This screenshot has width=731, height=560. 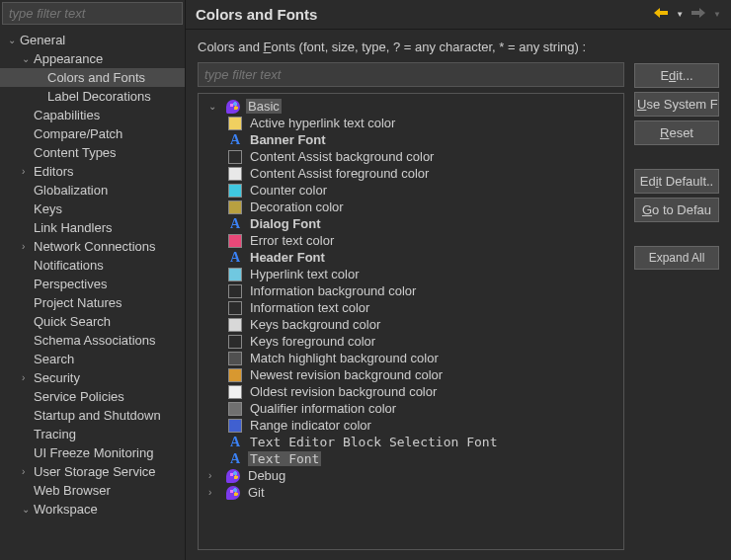 I want to click on tree-item-banner-font: ABanner Font, so click(x=411, y=140).